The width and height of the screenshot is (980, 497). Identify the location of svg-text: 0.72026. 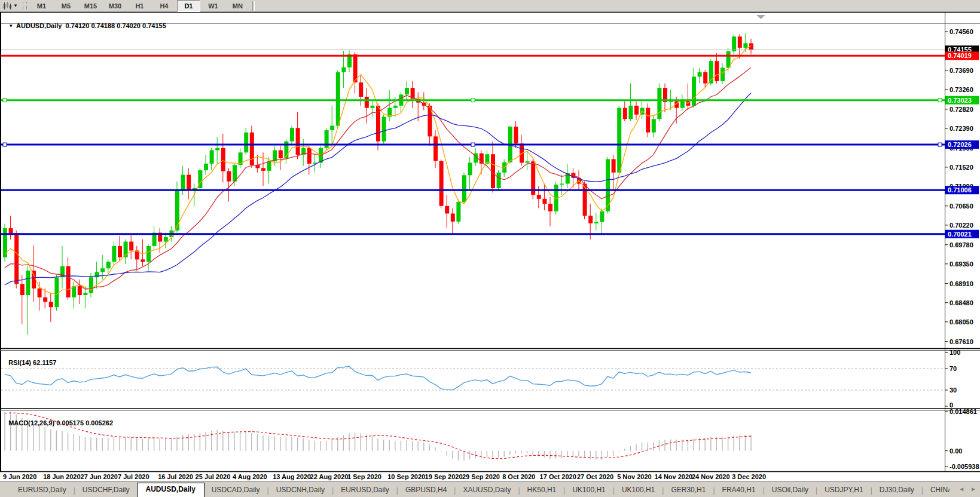
(960, 145).